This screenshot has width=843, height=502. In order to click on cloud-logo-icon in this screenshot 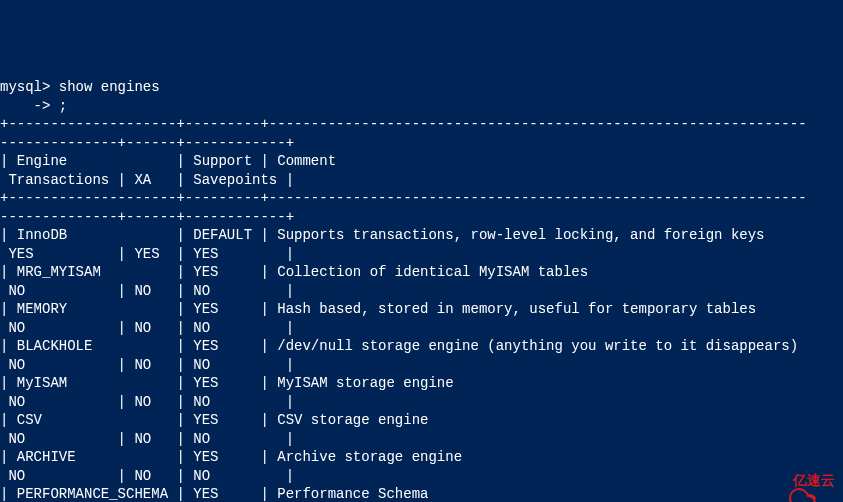, I will do `click(771, 480)`.